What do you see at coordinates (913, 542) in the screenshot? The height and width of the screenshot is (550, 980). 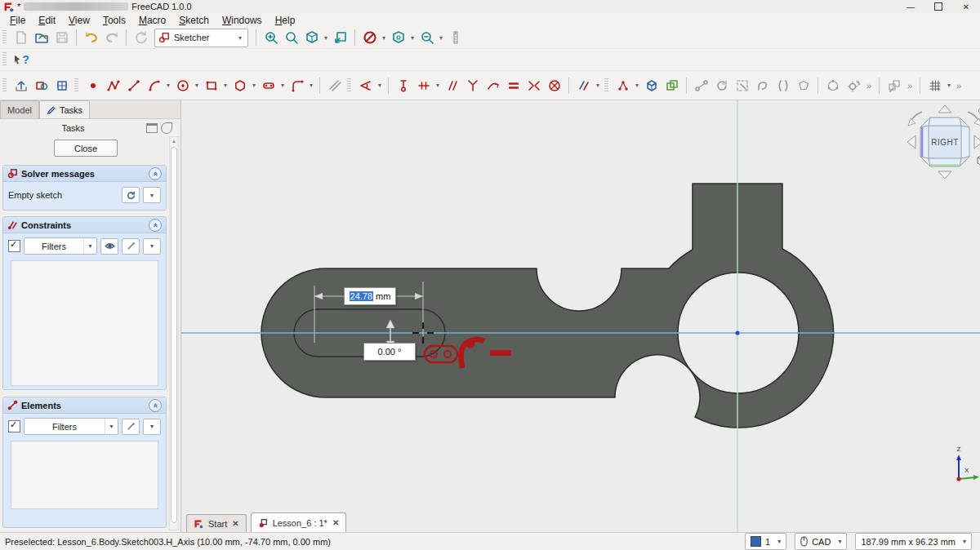 I see `view-dimensions-selector: 187.99 mm x 96.23 mm` at bounding box center [913, 542].